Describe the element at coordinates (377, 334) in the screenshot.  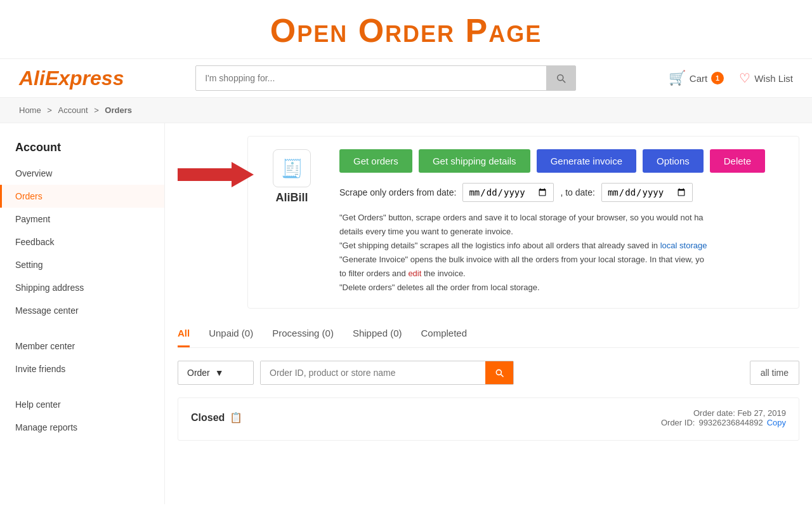
I see `tab-shipped: Shipped (0)` at that location.